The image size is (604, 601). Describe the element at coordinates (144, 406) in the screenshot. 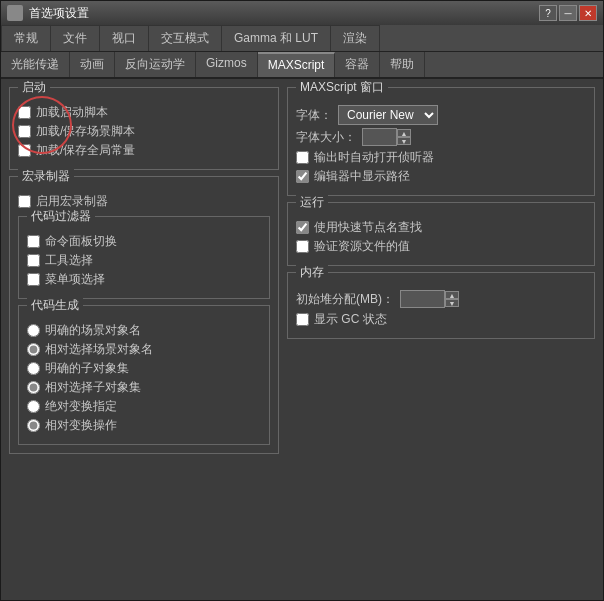

I see `codegen-radio-4: 绝对变换指定` at that location.